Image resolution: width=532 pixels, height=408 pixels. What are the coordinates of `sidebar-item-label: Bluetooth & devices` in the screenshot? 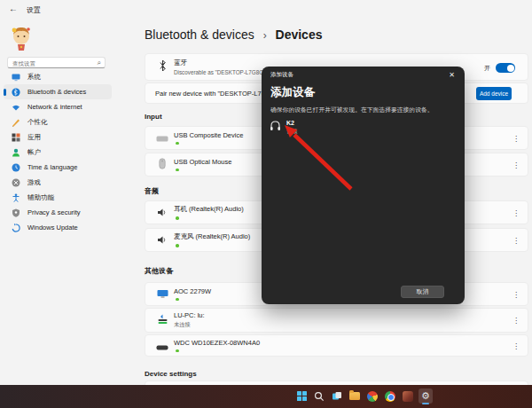 It's located at (57, 92).